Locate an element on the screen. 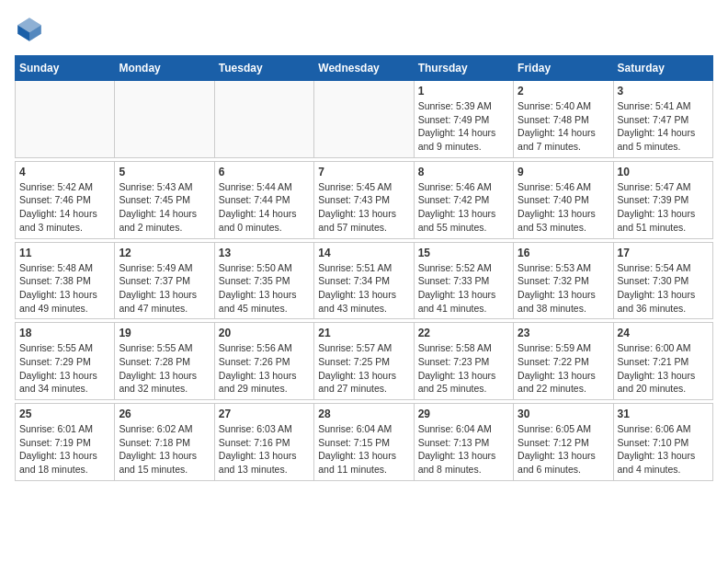 This screenshot has height=563, width=728. day-info: Sunrise: 6:03 AMSunset: 7:16 PMDaylight:… is located at coordinates (265, 449).